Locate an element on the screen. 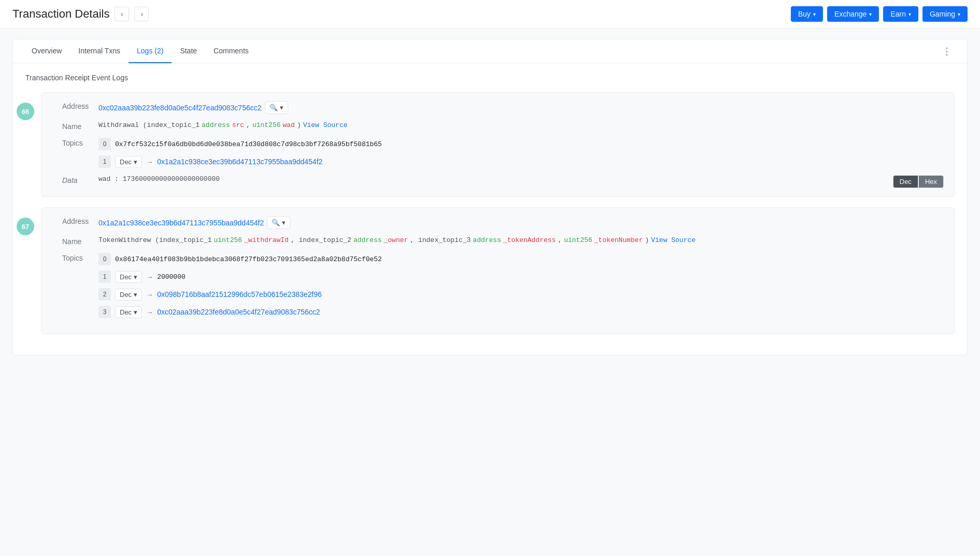 The width and height of the screenshot is (980, 556). log-66-address-link: 0xc02aaa39b223fe8d0a0e5c4f27ead9083c756c… is located at coordinates (180, 108).